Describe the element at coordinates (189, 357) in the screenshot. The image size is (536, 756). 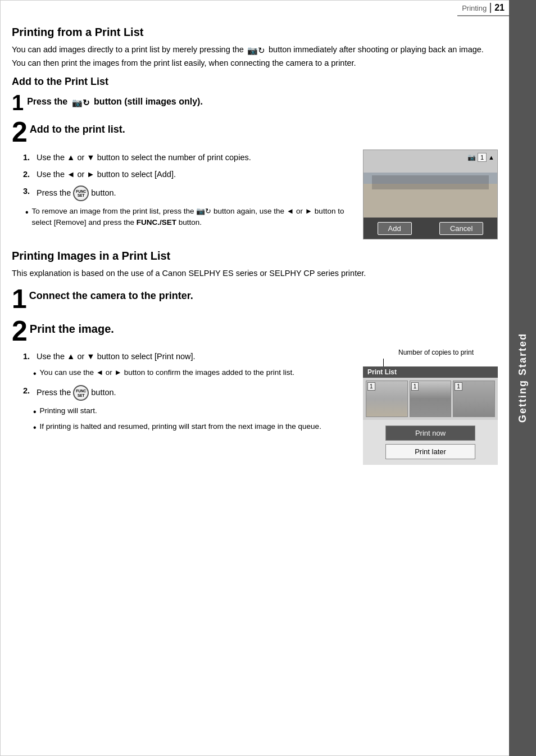
I see `print-substep1: 1. Use the ▲ or ▼ button to select [Prin…` at that location.